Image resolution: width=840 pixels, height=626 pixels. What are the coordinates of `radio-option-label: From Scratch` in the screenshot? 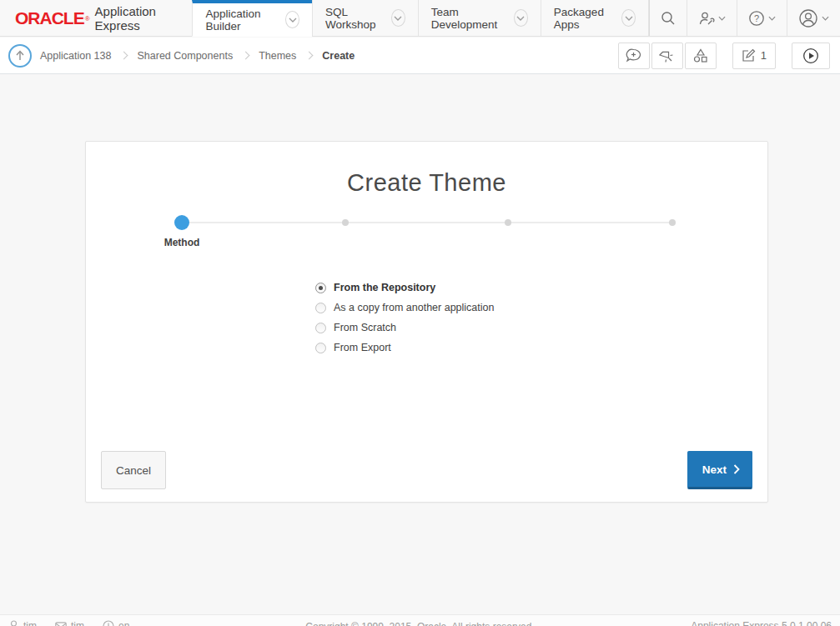 It's located at (365, 328).